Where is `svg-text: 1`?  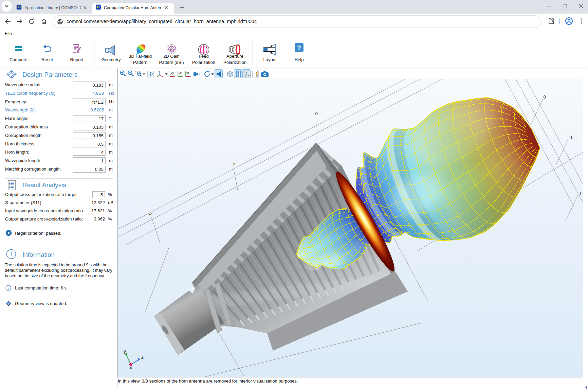
svg-text: 1 is located at coordinates (580, 194).